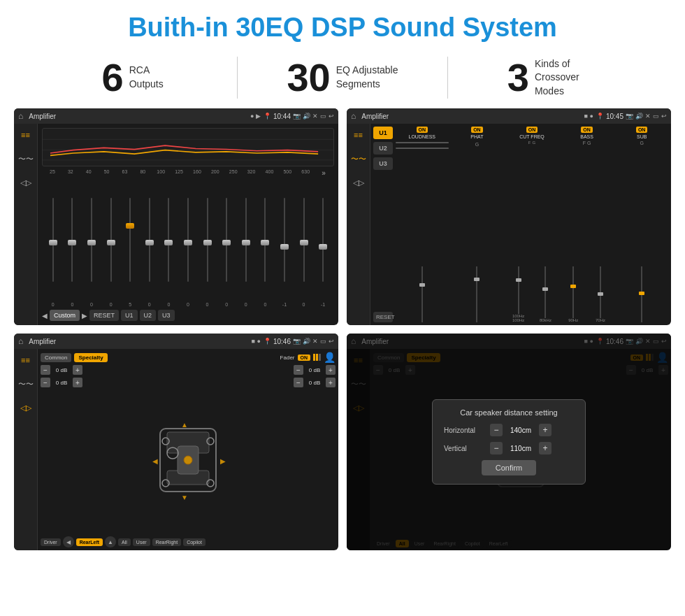 The height and width of the screenshot is (616, 685). I want to click on eq-u2-btn: U2, so click(148, 315).